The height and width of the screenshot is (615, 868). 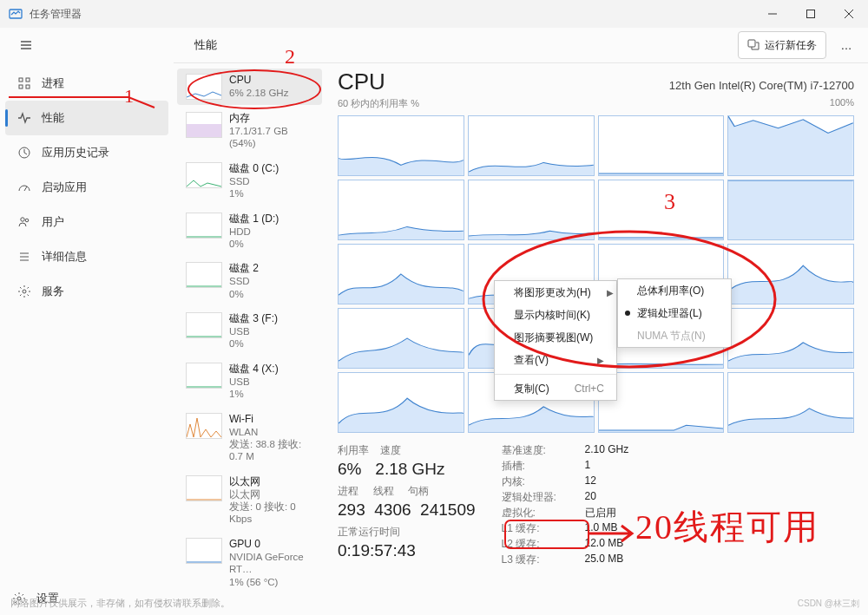 I want to click on nav-processes: 进程, so click(x=87, y=83).